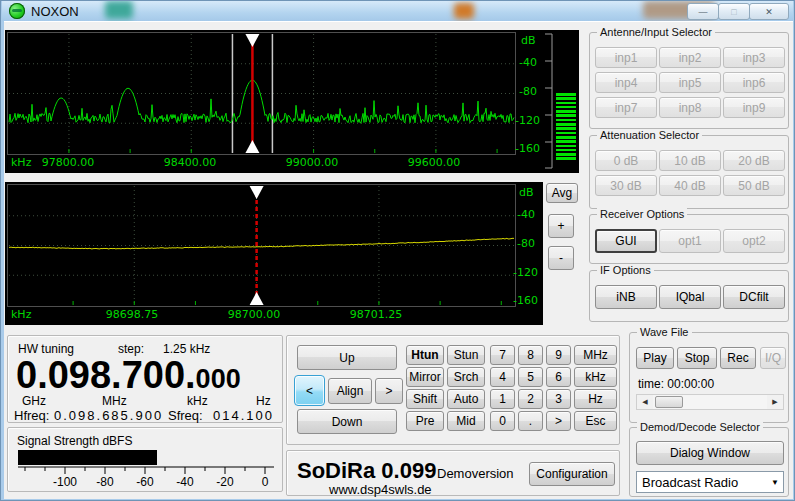  What do you see at coordinates (225, 482) in the screenshot?
I see `scale-tick-label: -20` at bounding box center [225, 482].